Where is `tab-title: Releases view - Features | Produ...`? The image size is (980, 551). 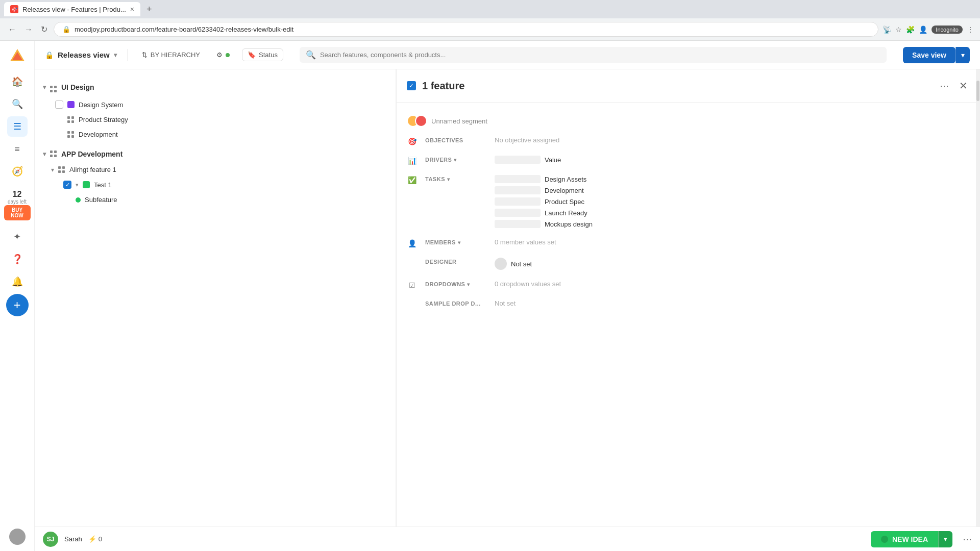
tab-title: Releases view - Features | Produ... is located at coordinates (75, 9).